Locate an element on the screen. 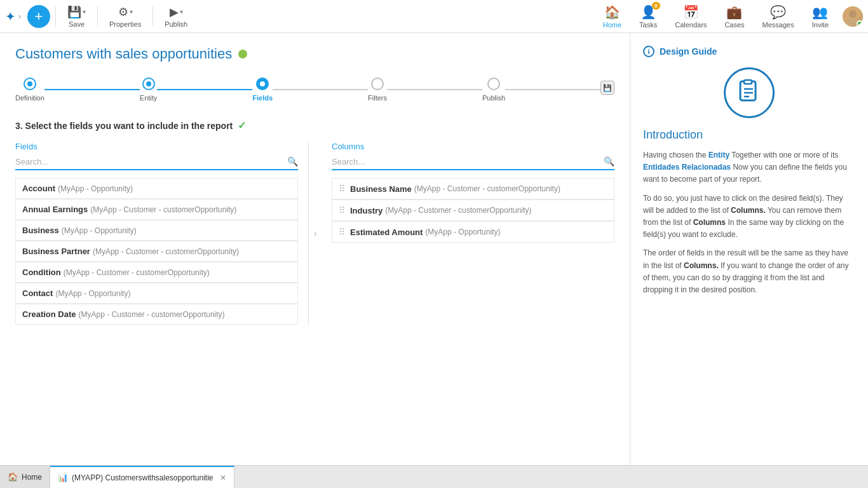 This screenshot has width=868, height=488. publish-dropdown-arrow: ▾ is located at coordinates (182, 11).